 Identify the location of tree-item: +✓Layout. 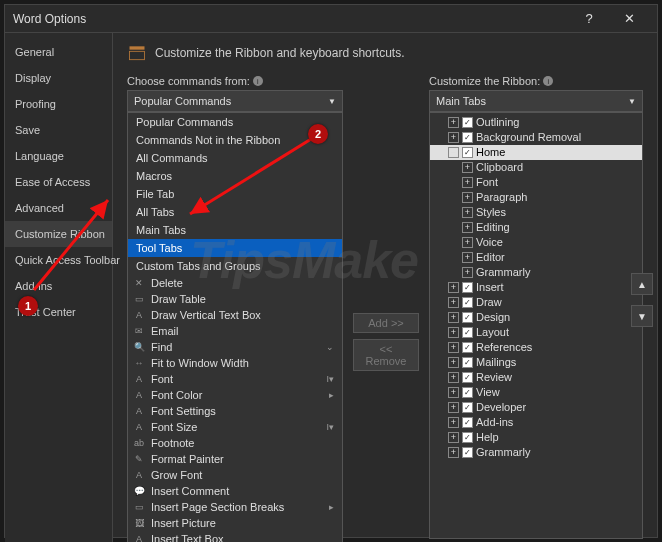
(536, 332).